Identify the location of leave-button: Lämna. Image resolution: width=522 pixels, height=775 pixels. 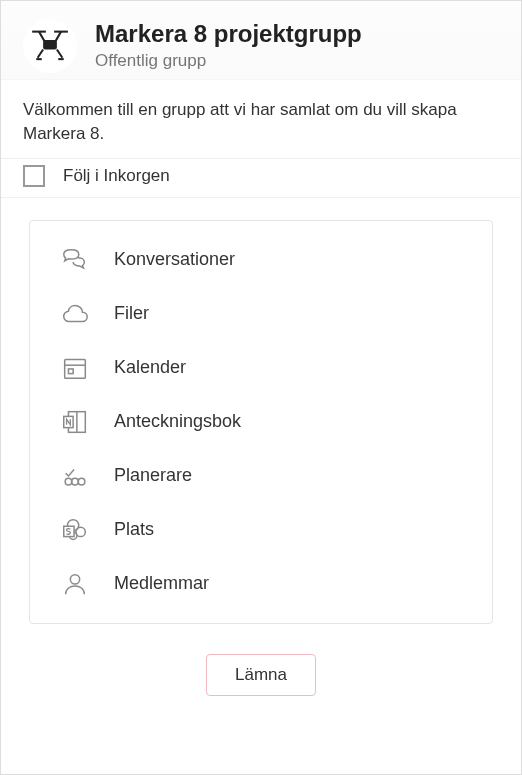
(261, 675).